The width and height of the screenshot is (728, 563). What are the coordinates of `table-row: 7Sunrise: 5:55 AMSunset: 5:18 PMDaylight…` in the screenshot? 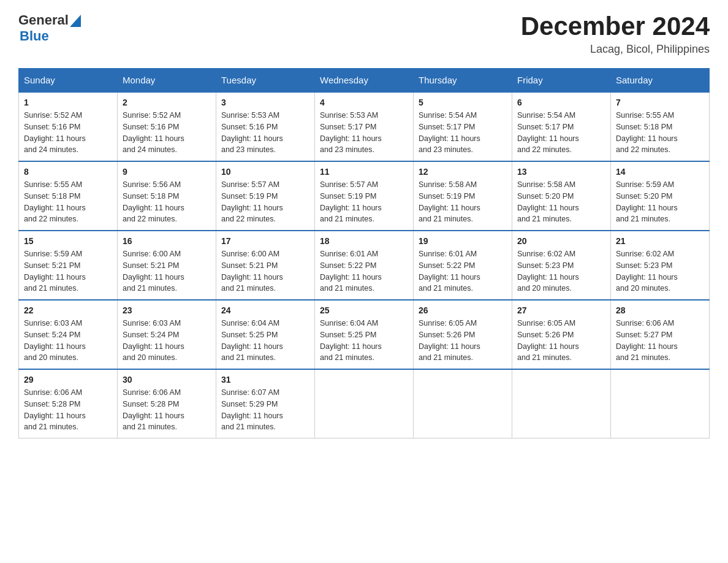 It's located at (661, 126).